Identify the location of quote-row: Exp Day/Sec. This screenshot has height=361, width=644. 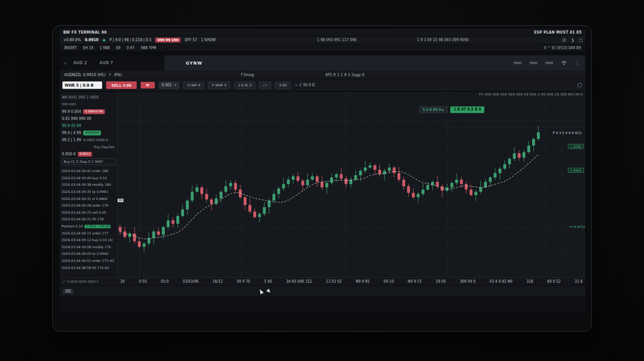
(88, 147).